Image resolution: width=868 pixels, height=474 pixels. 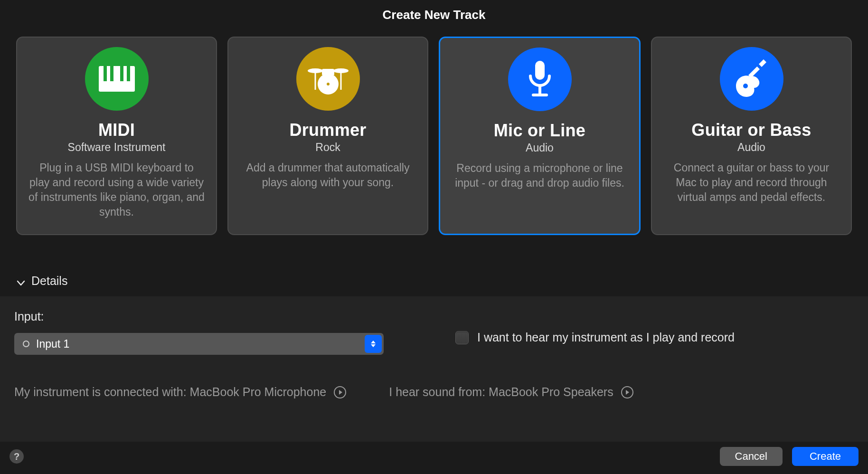 I want to click on select-stepper-icon, so click(x=373, y=344).